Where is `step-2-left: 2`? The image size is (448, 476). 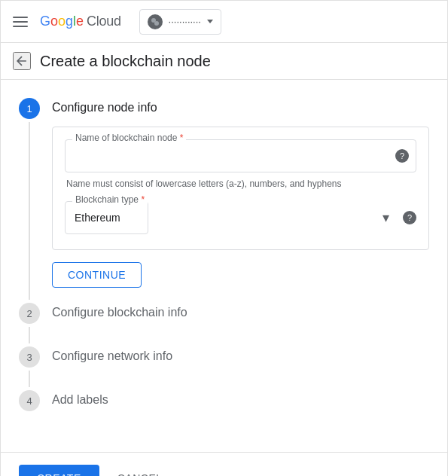
step-2-left: 2 is located at coordinates (29, 325).